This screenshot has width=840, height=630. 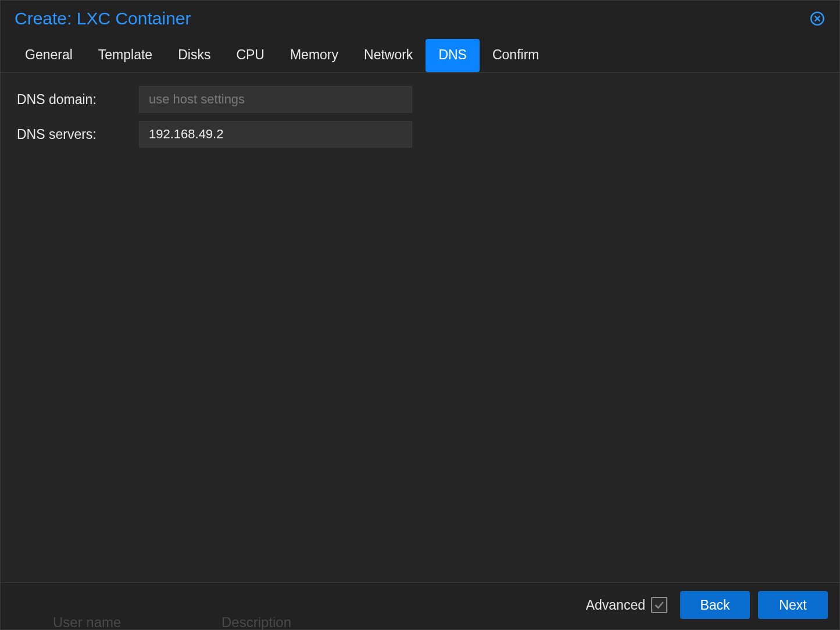 What do you see at coordinates (78, 135) in the screenshot?
I see `dns-servers-label: DNS servers:` at bounding box center [78, 135].